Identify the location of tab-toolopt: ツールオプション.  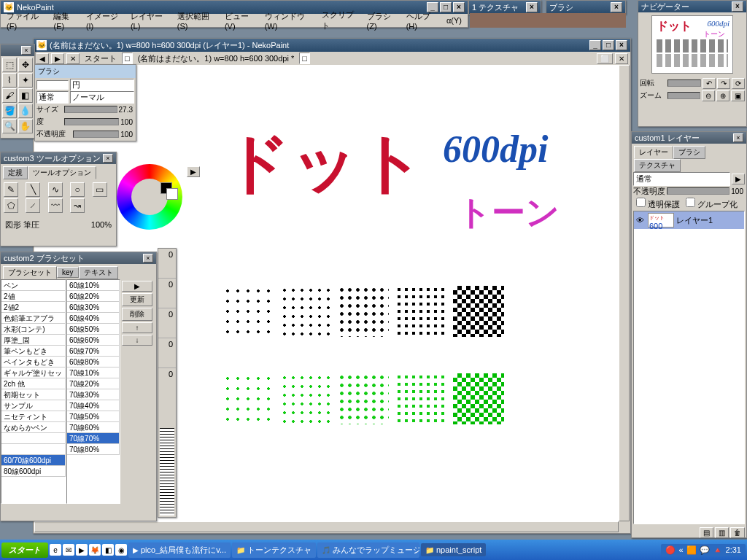
(62, 173).